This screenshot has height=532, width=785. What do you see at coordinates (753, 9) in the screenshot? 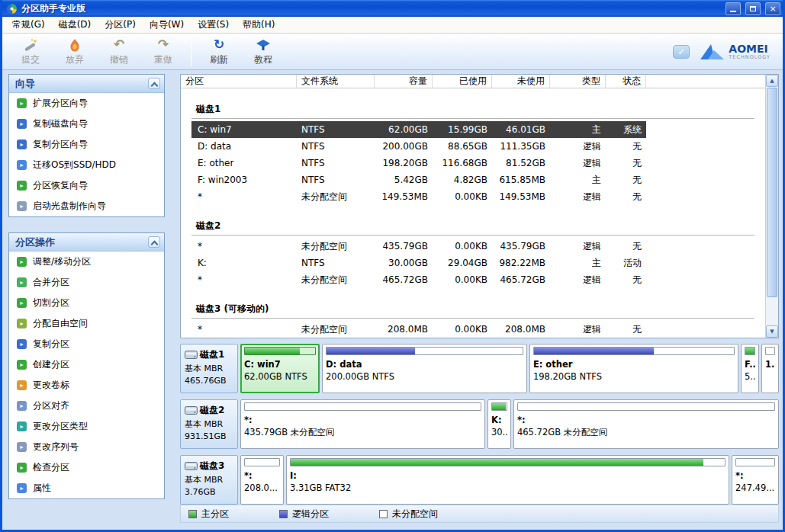
I see `maximize-button` at bounding box center [753, 9].